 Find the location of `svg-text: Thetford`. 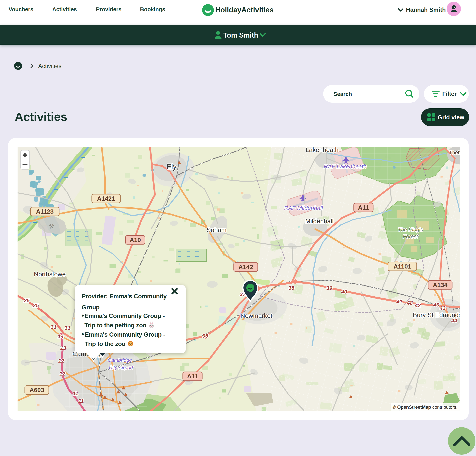

svg-text: Thetford is located at coordinates (454, 152).